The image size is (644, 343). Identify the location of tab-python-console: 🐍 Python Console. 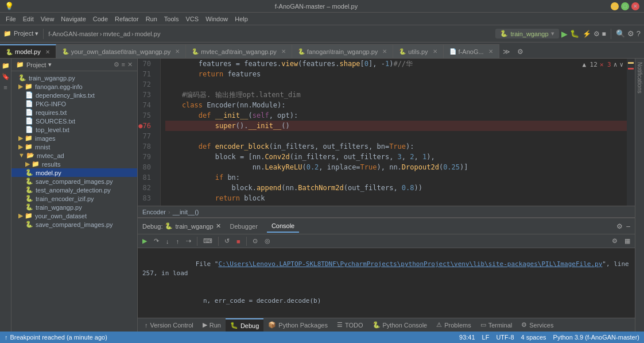
(400, 325).